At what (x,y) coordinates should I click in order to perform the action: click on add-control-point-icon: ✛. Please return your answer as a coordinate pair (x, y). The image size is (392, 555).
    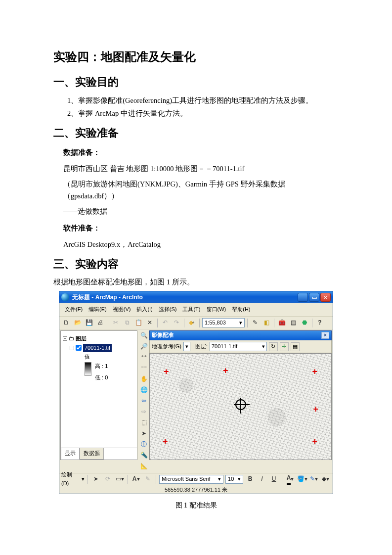
    Looking at the image, I should click on (284, 347).